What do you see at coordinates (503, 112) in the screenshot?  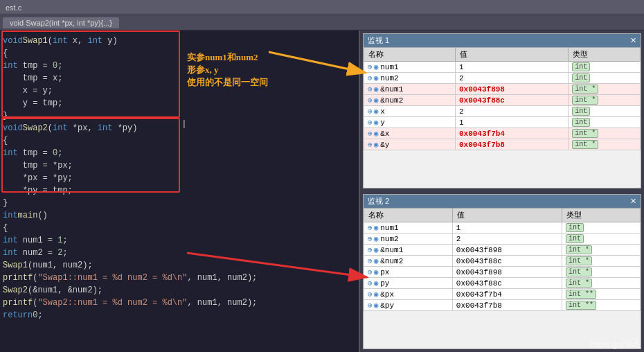 I see `table-row: ⊕◉x2int` at bounding box center [503, 112].